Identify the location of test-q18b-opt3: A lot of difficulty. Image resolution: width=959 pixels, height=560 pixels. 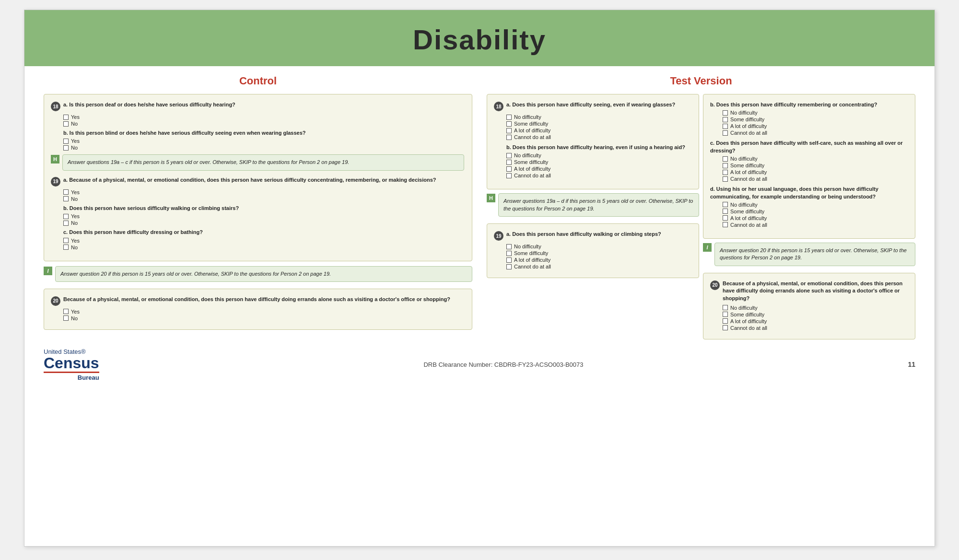
(598, 169).